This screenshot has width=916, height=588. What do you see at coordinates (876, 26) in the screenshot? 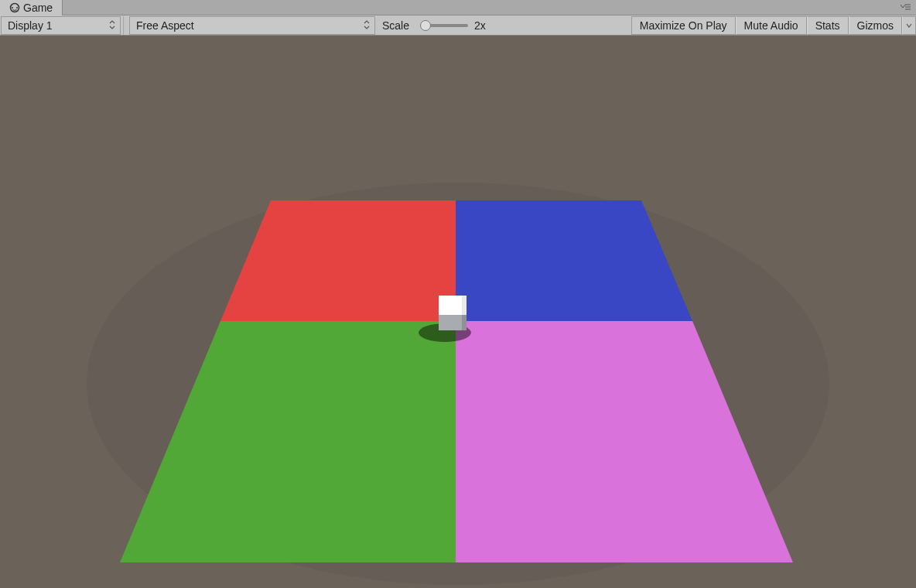
I see `gizmos-button: Gizmos` at bounding box center [876, 26].